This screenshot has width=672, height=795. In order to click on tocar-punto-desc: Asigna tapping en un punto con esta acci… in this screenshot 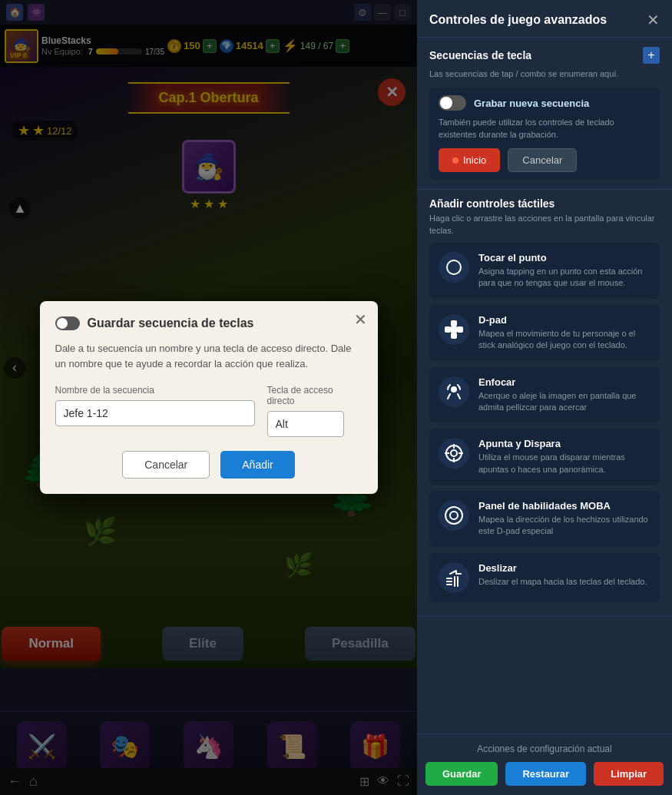, I will do `click(564, 278)`.